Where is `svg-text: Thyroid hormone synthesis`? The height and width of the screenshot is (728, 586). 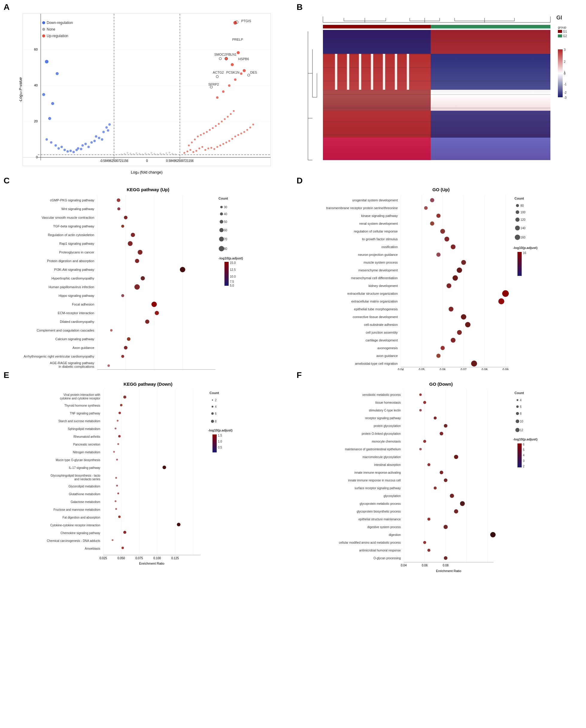 svg-text: Thyroid hormone synthesis is located at coordinates (82, 406).